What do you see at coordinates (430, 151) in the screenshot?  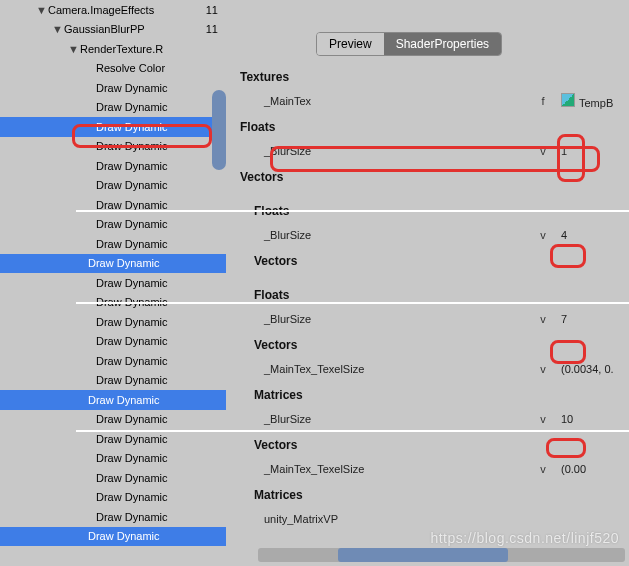 I see `prop-blursize: _BlurSize v 1` at bounding box center [430, 151].